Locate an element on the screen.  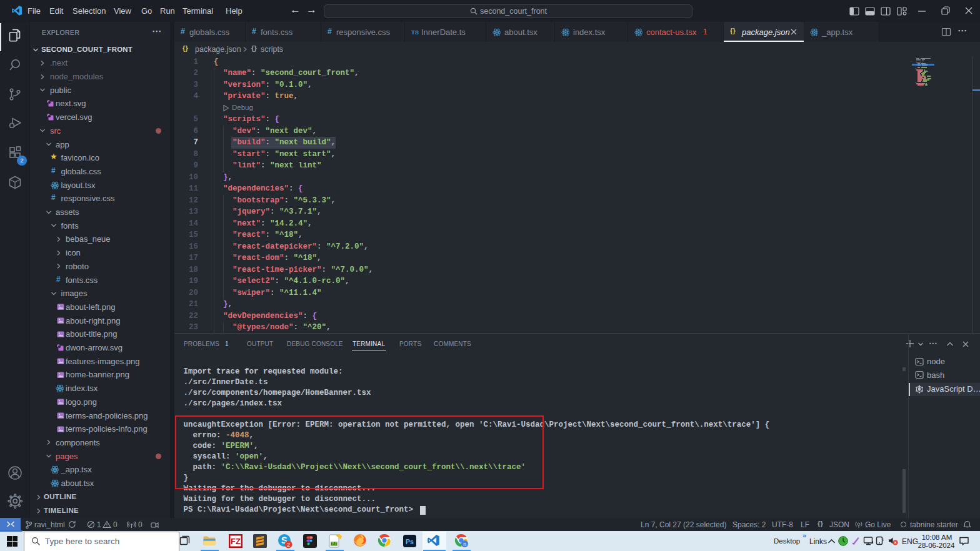
svg-text: n is located at coordinates (465, 544).